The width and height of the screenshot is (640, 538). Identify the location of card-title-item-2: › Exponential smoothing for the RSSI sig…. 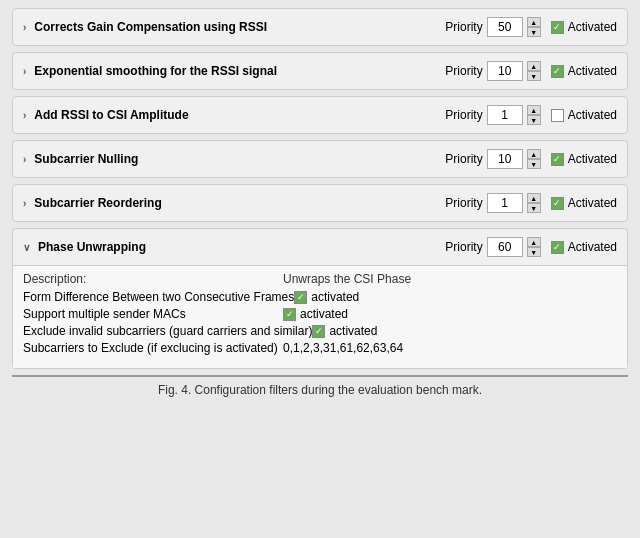
(234, 71).